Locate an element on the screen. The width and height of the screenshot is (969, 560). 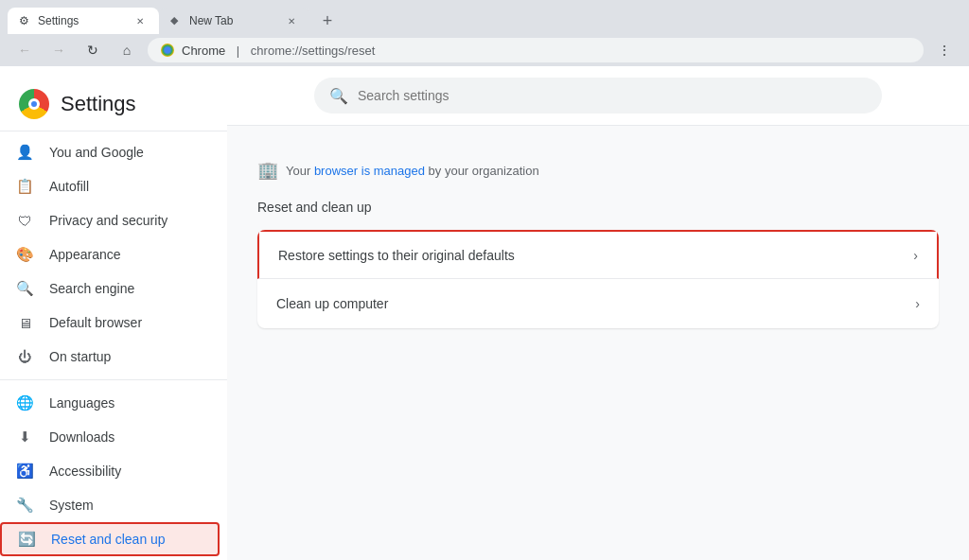
section-title: Reset and clean up is located at coordinates (598, 207).